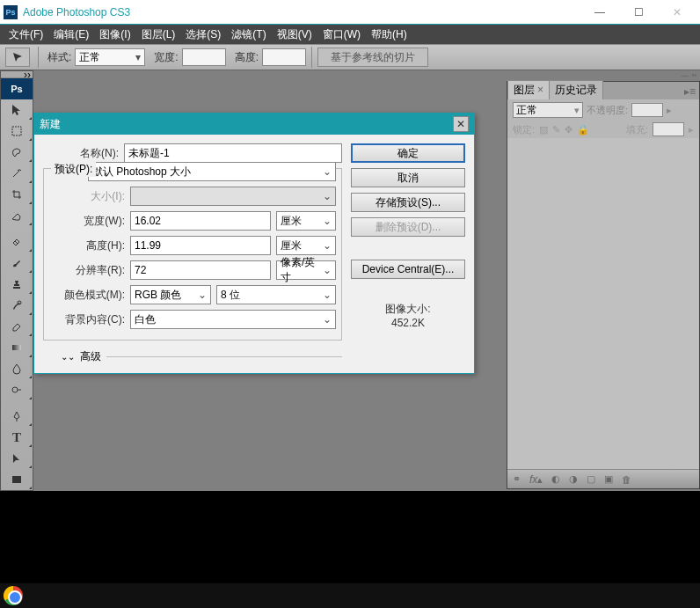 The image size is (700, 608). I want to click on delete-preset-button: 删除预设(D)..., so click(408, 227).